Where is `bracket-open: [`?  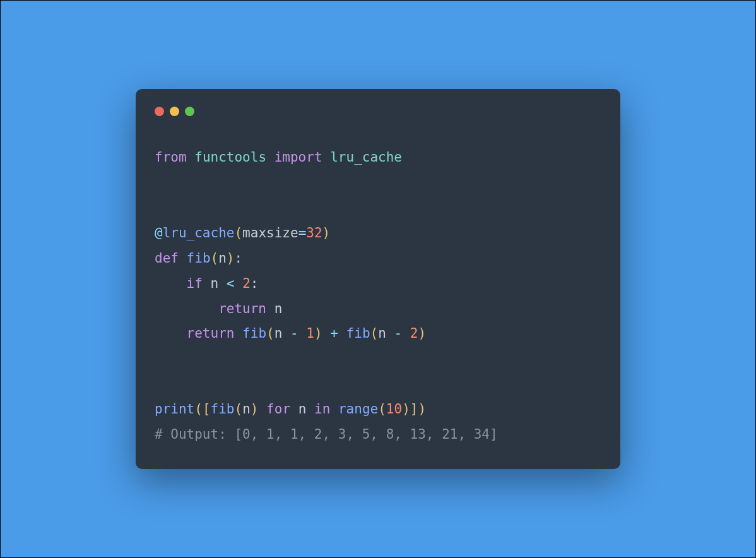 bracket-open: [ is located at coordinates (207, 409).